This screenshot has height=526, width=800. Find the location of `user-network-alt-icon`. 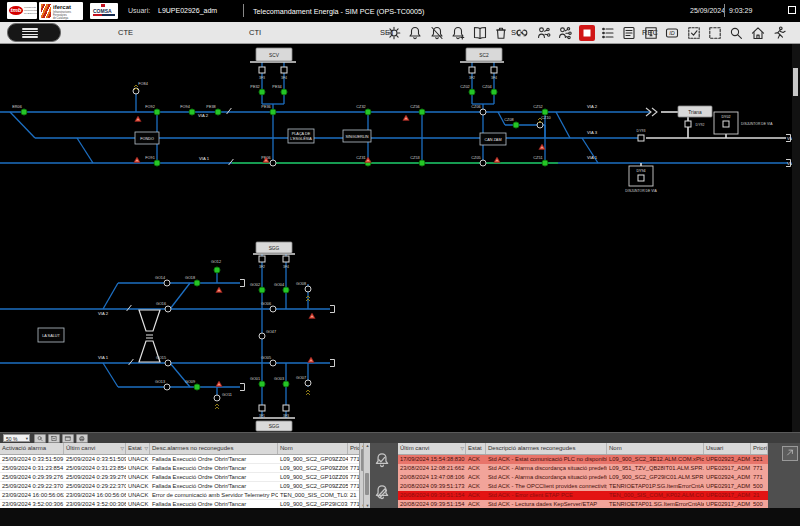

user-network-alt-icon is located at coordinates (565, 33).